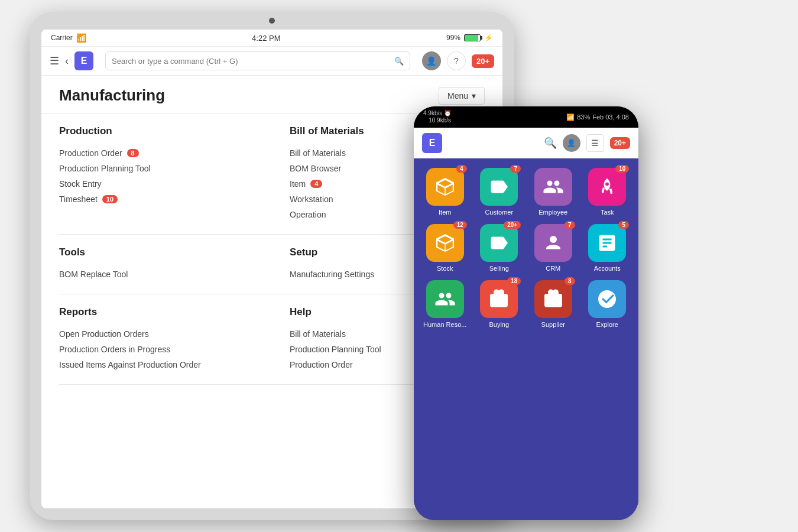  I want to click on operation-label: Operation, so click(307, 215).